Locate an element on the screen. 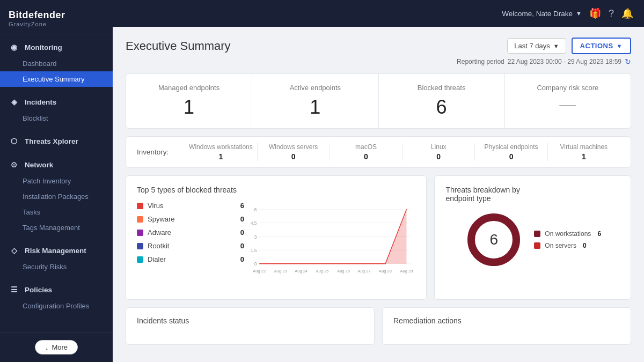 The width and height of the screenshot is (644, 362). installation-packages-label: Installation Packages is located at coordinates (56, 196).